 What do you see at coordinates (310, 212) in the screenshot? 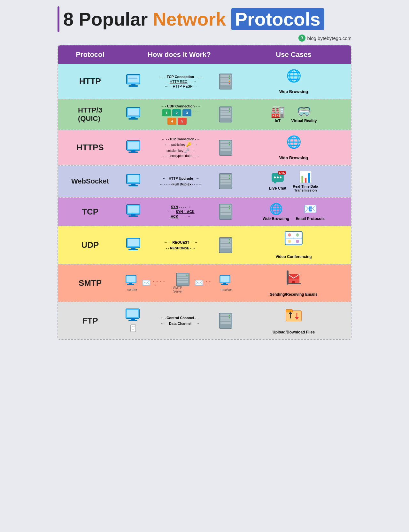
I see `use-case-email: 📧 Email Protocols` at bounding box center [310, 212].